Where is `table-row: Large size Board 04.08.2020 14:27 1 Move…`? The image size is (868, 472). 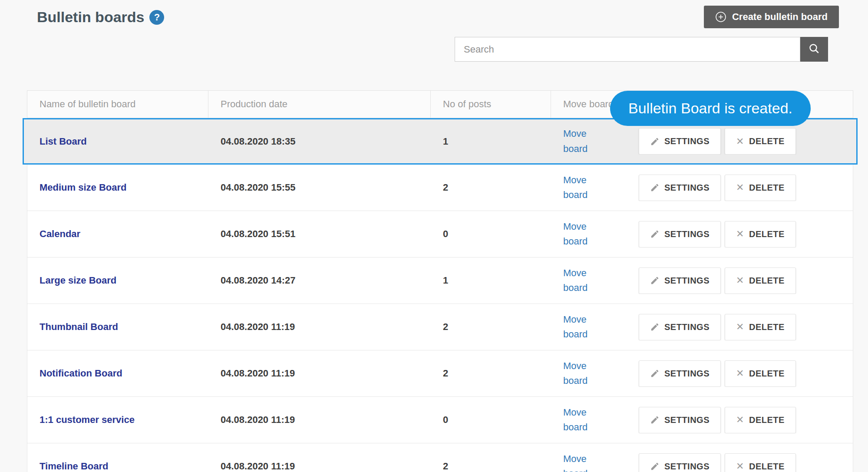
table-row: Large size Board 04.08.2020 14:27 1 Move… is located at coordinates (440, 281).